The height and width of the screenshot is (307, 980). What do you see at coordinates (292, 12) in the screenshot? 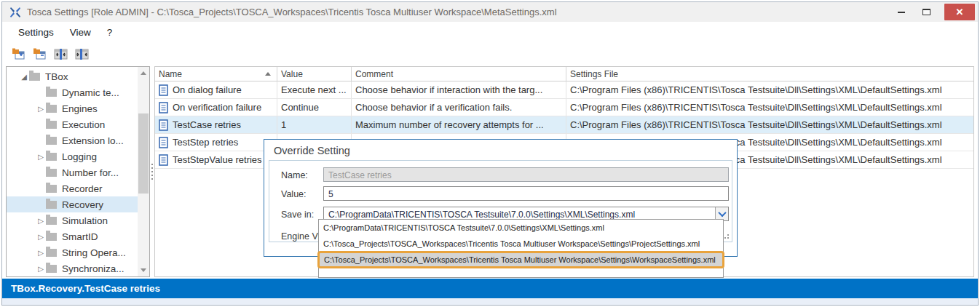
I see `window-title: Tosca Settings [Role ADMIN] - C:\Tosca_P…` at bounding box center [292, 12].